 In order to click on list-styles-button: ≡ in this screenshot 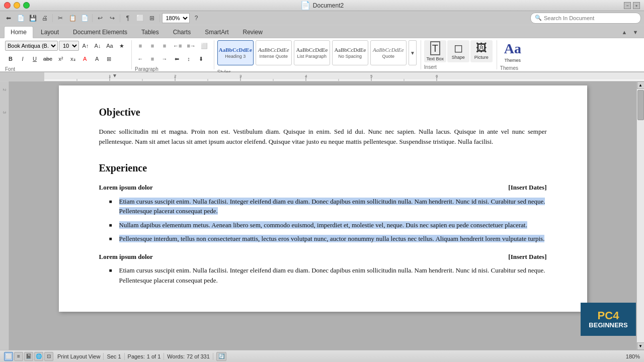, I will do `click(165, 46)`.